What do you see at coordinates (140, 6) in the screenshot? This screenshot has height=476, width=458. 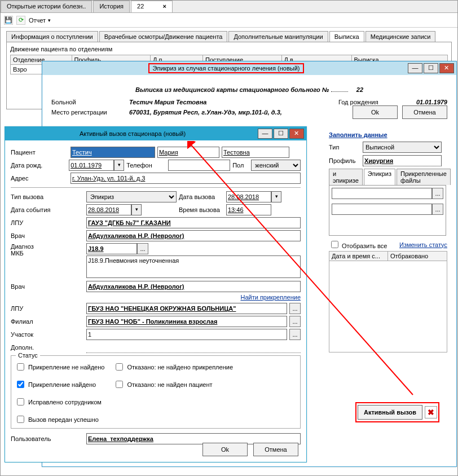 I see `tab-label: 22` at bounding box center [140, 6].